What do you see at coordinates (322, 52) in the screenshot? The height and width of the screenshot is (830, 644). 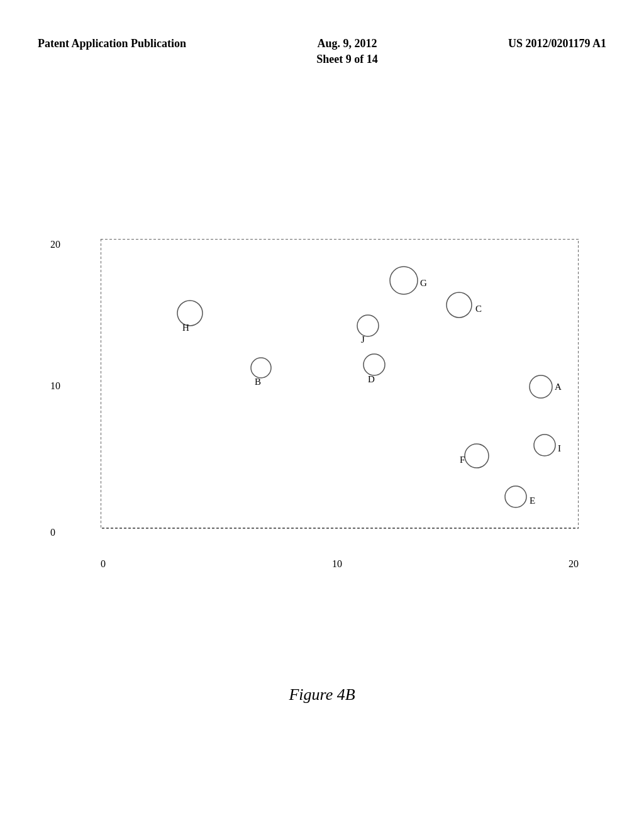 I see `header: Patent Application Publication Aug. 9, 2…` at bounding box center [322, 52].